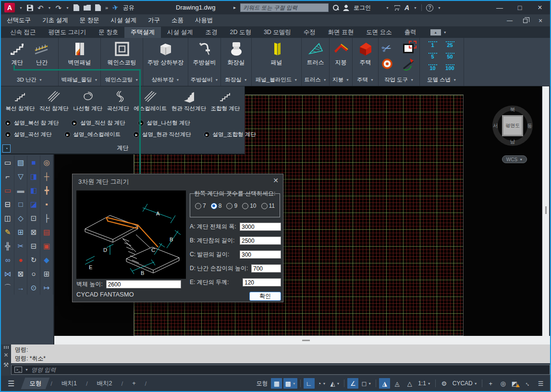 This screenshot has width=551, height=392. Describe the element at coordinates (346, 8) in the screenshot. I see `user-icon` at that location.